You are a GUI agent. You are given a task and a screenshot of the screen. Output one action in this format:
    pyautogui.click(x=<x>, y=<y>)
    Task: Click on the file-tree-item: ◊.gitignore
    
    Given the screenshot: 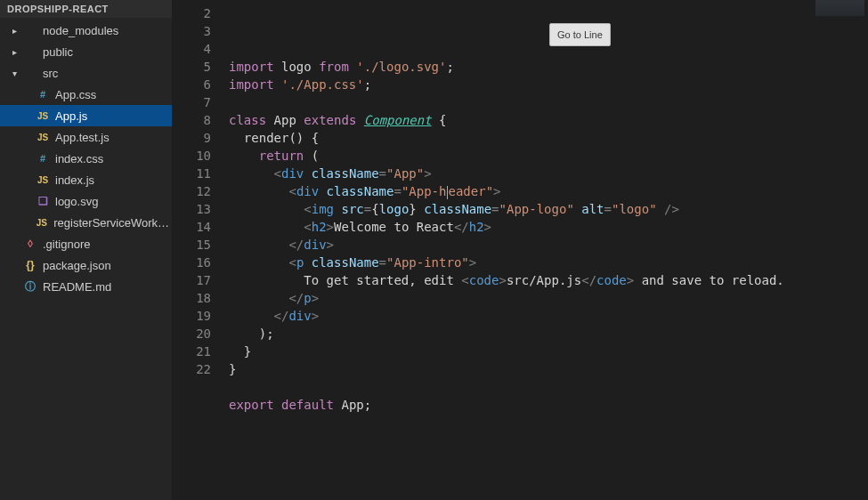 What is the action you would take?
    pyautogui.click(x=85, y=244)
    